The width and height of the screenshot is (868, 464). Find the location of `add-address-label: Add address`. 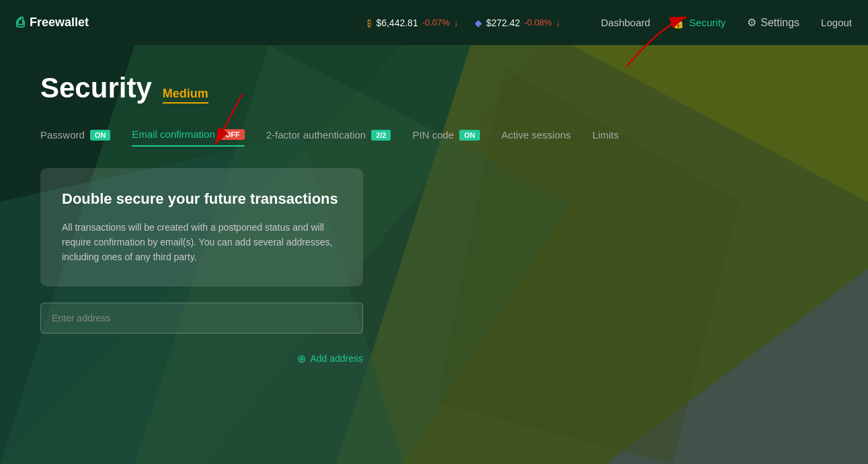

add-address-label: Add address is located at coordinates (336, 358).